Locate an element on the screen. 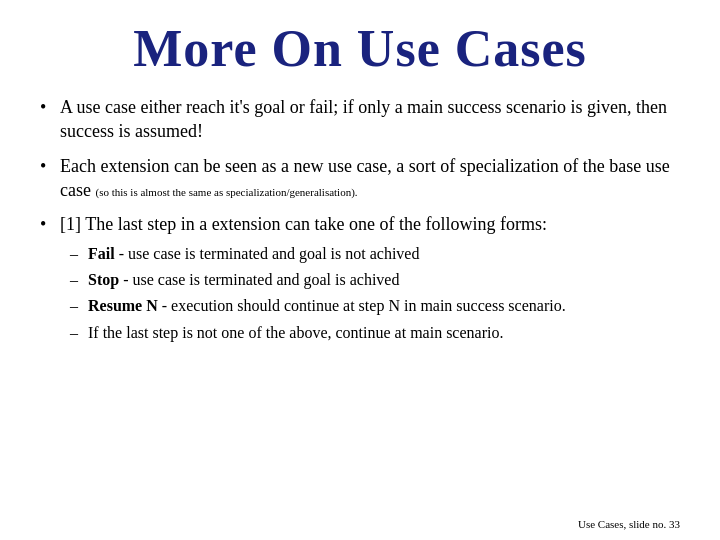  bullet-item-2: Each extension can be seen as a new use … is located at coordinates (360, 178).